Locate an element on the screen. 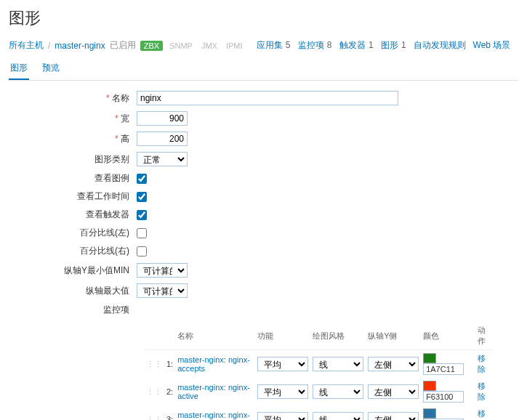 The image size is (527, 420). nav-link: 触发器 is located at coordinates (353, 45).